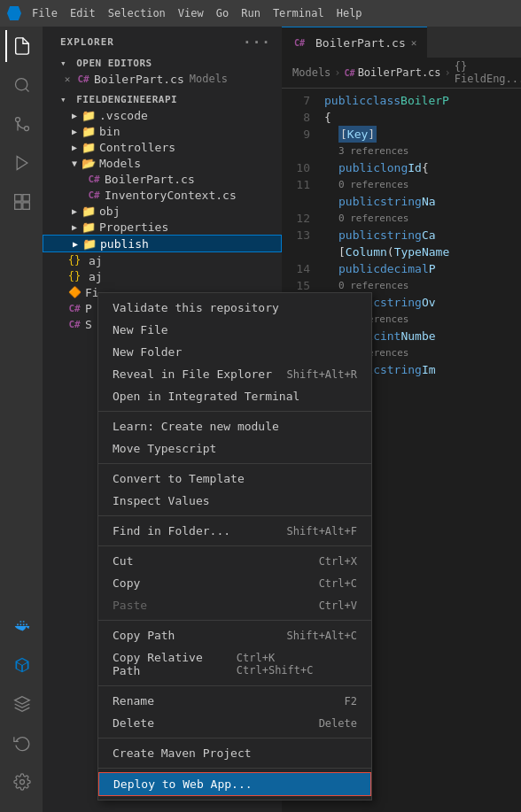  Describe the element at coordinates (209, 79) in the screenshot. I see `open-editor-tag: Models` at that location.